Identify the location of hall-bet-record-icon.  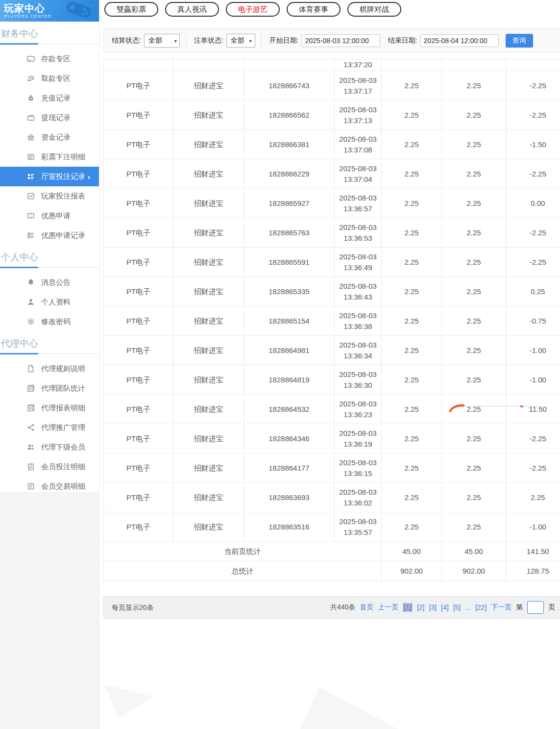
(31, 176).